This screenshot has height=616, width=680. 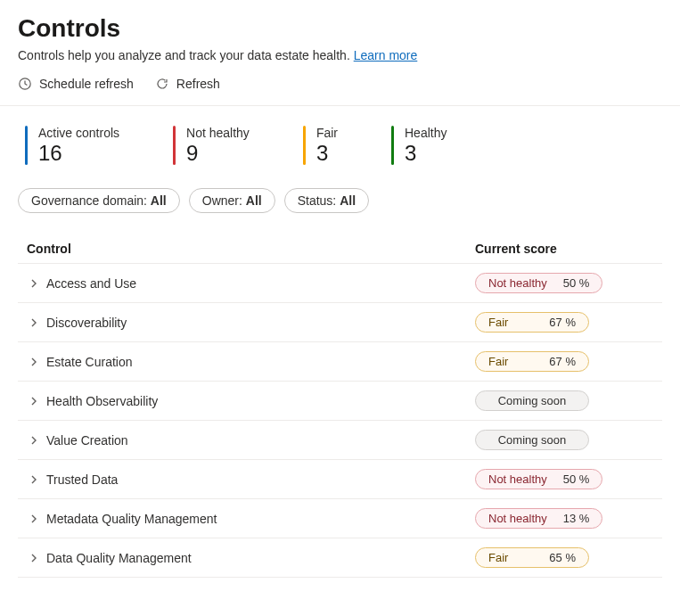 I want to click on refresh-label: Refresh, so click(x=198, y=84).